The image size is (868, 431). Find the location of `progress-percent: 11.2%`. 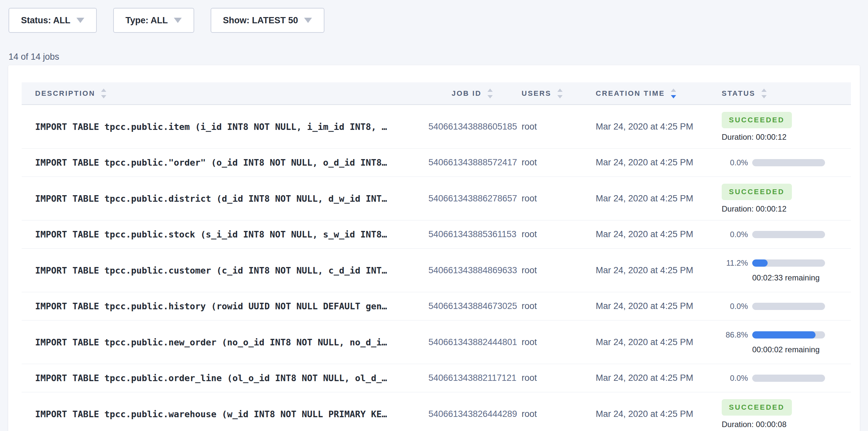

progress-percent: 11.2% is located at coordinates (735, 263).